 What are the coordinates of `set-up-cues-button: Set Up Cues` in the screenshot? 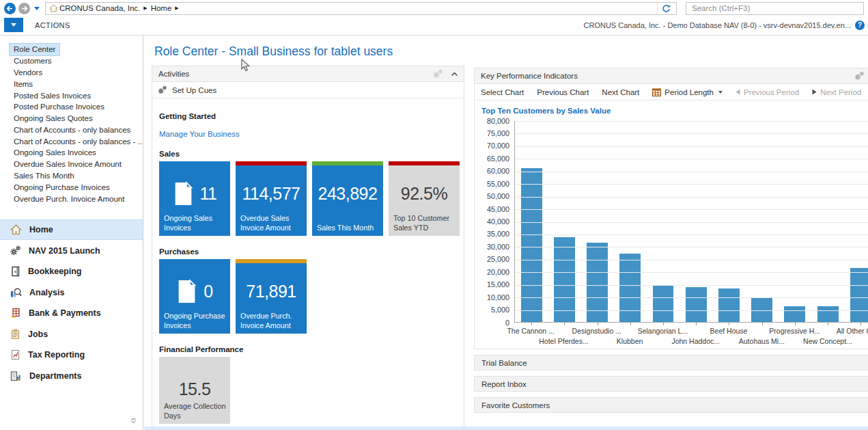 It's located at (308, 90).